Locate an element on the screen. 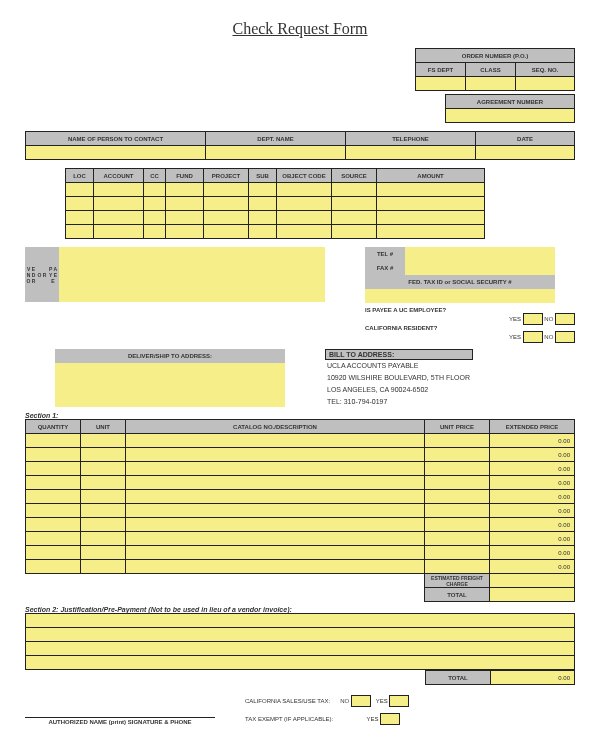 Image resolution: width=600 pixels, height=730 pixels. uprice-hdr: UNIT PRICE is located at coordinates (458, 427).